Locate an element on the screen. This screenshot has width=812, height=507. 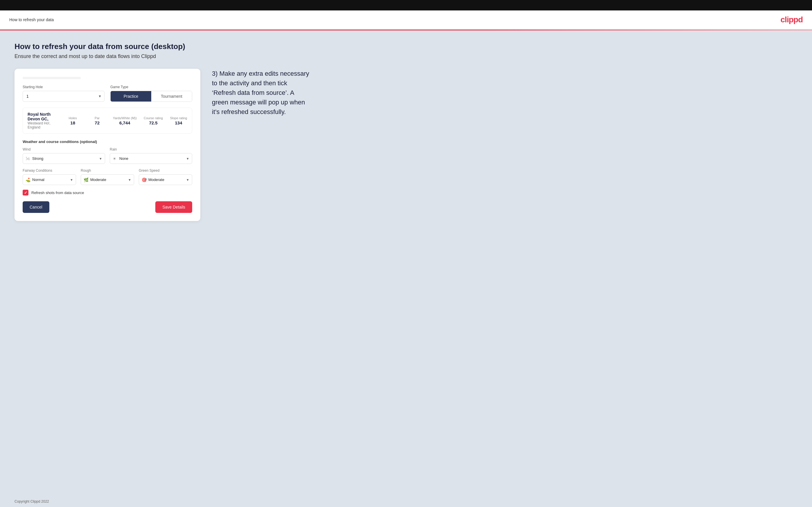
fairway-select: Normal Wet Dry is located at coordinates (49, 180).